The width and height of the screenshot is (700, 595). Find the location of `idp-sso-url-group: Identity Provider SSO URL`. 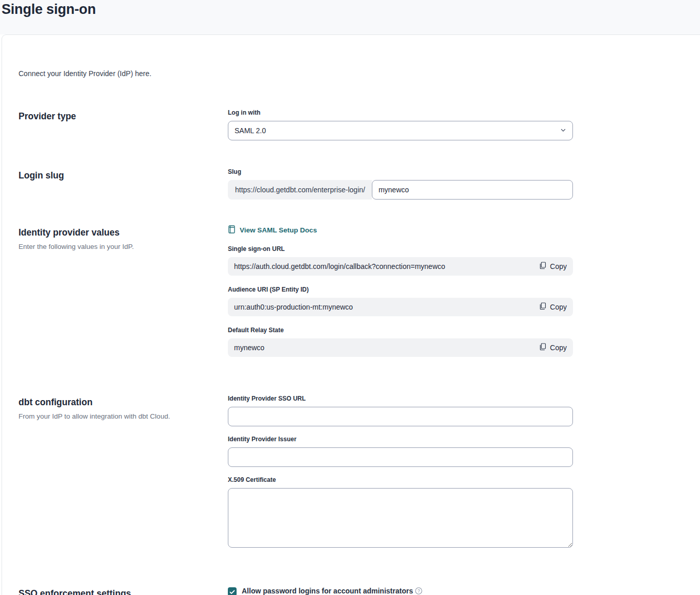

idp-sso-url-group: Identity Provider SSO URL is located at coordinates (400, 410).